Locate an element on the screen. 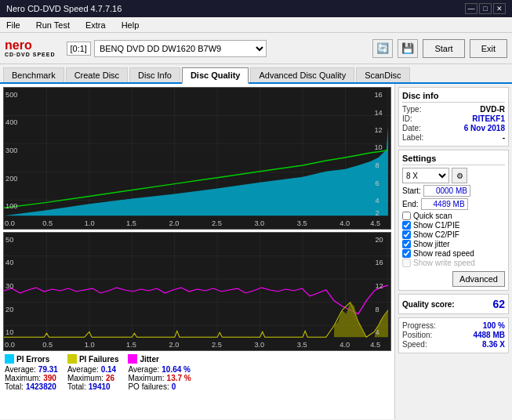 The image size is (512, 420). pi-failures-header: PI Failures is located at coordinates (93, 359).